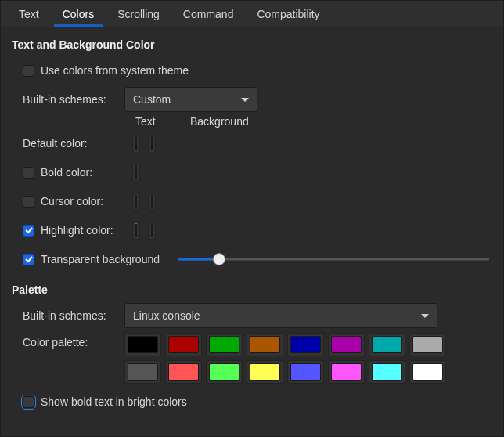 This screenshot has height=437, width=504. I want to click on highlight-bg-color-button, so click(152, 230).